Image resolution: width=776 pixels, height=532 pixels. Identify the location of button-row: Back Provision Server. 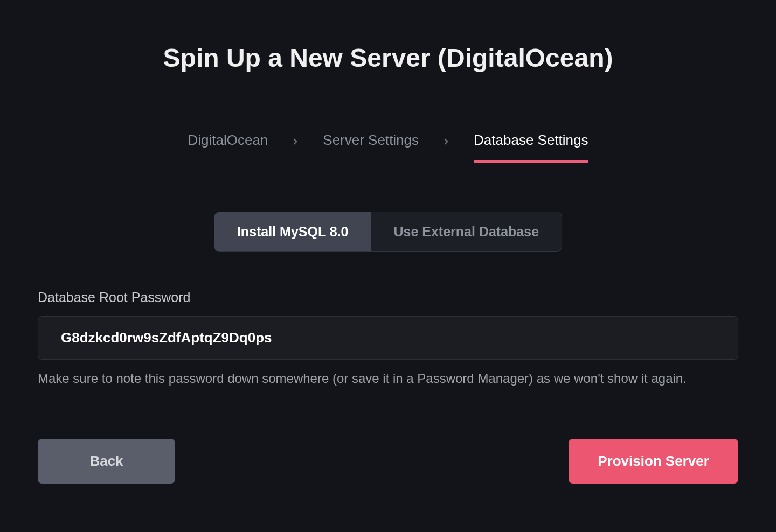
(388, 461).